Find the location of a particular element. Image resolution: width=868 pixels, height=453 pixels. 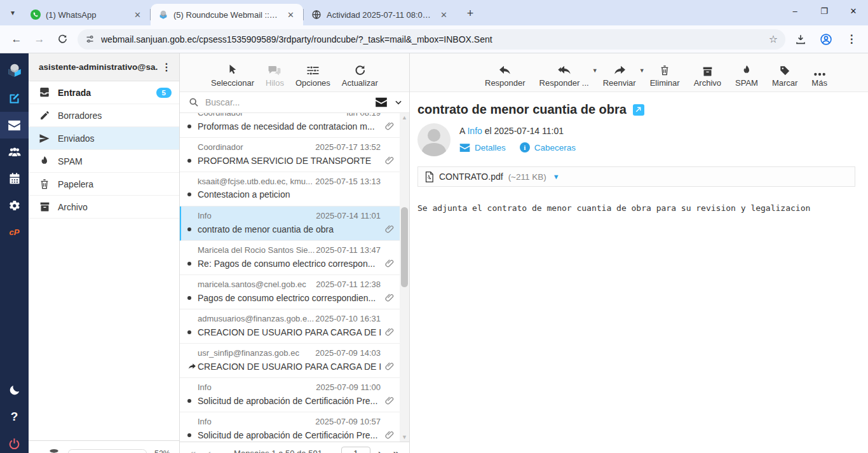

scrollbar-thumb is located at coordinates (404, 247).